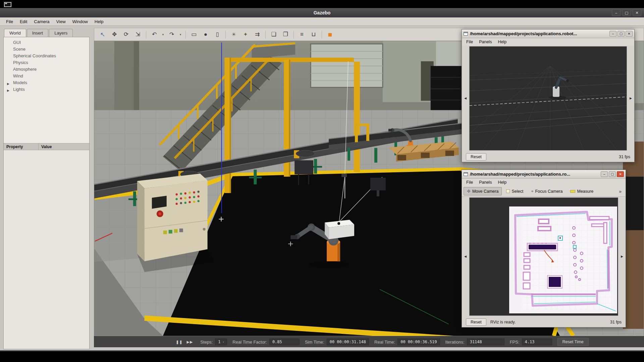 This screenshot has height=362, width=644. Describe the element at coordinates (8, 5) in the screenshot. I see `desktop-window-icon` at that location.